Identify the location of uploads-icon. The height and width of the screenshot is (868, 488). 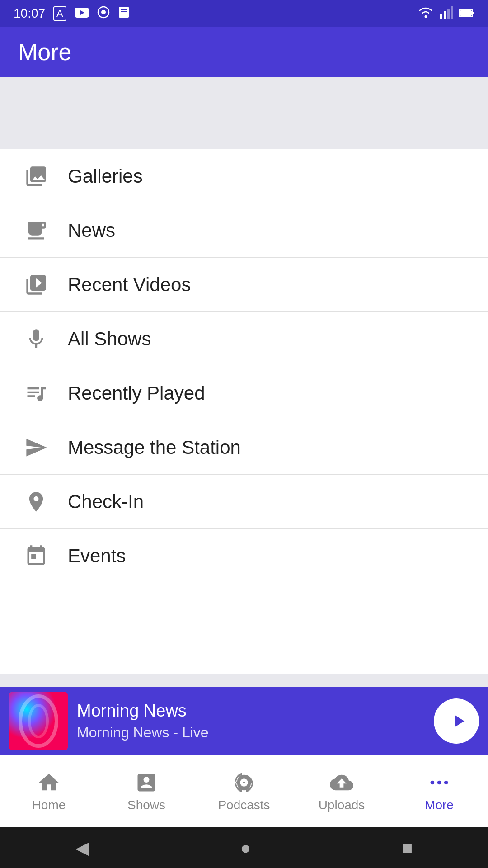
(342, 783).